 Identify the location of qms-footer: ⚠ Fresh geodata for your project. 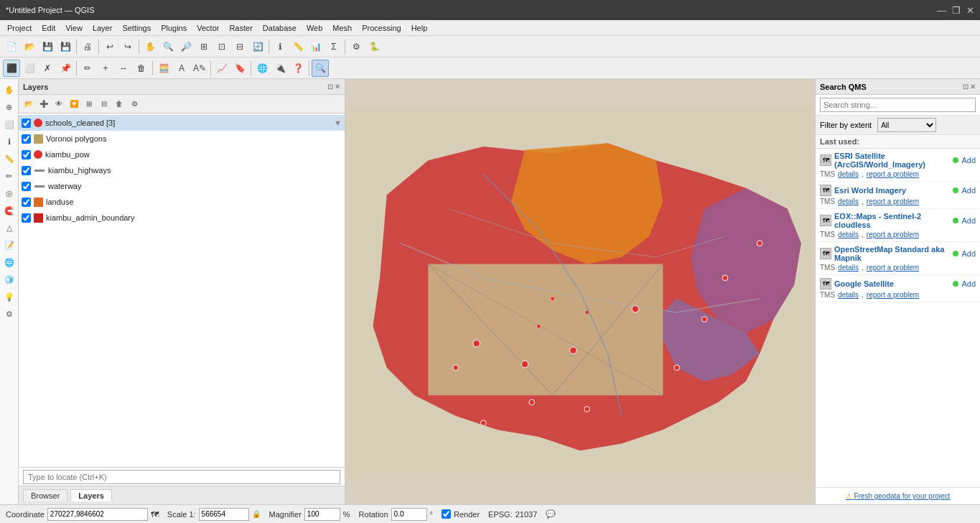
(897, 496).